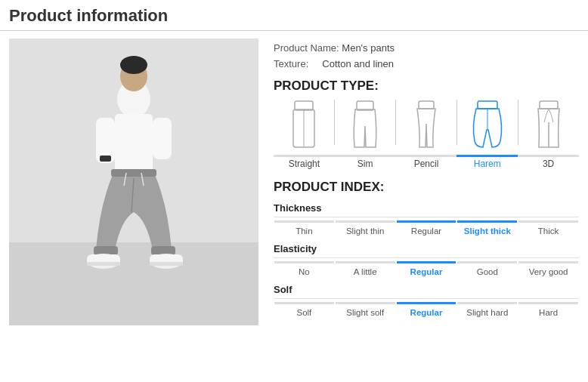  I want to click on type-underlines, so click(426, 156).